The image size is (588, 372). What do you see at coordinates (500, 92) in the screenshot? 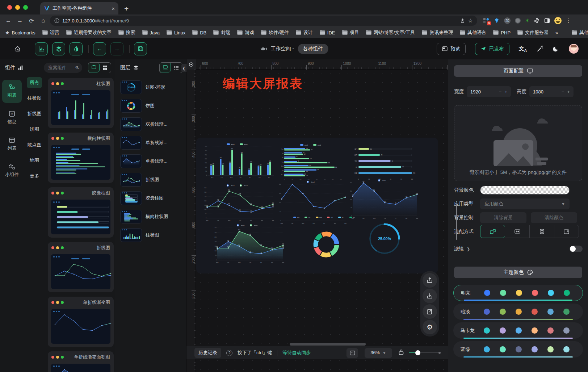
I see `width-minus-button: −` at bounding box center [500, 92].